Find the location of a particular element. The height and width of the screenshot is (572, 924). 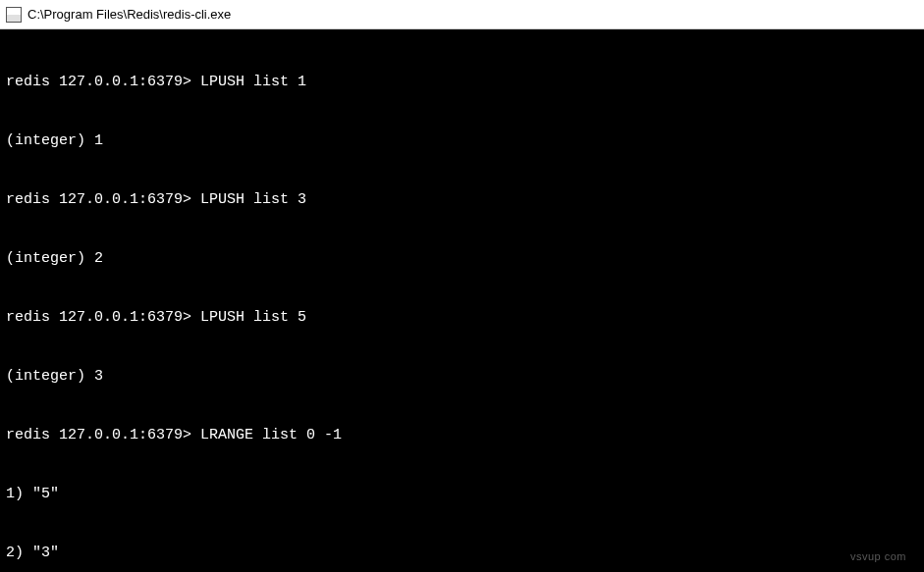

window-titlebar: C:\Program Files\Redis\redis-cli.exe is located at coordinates (462, 15).